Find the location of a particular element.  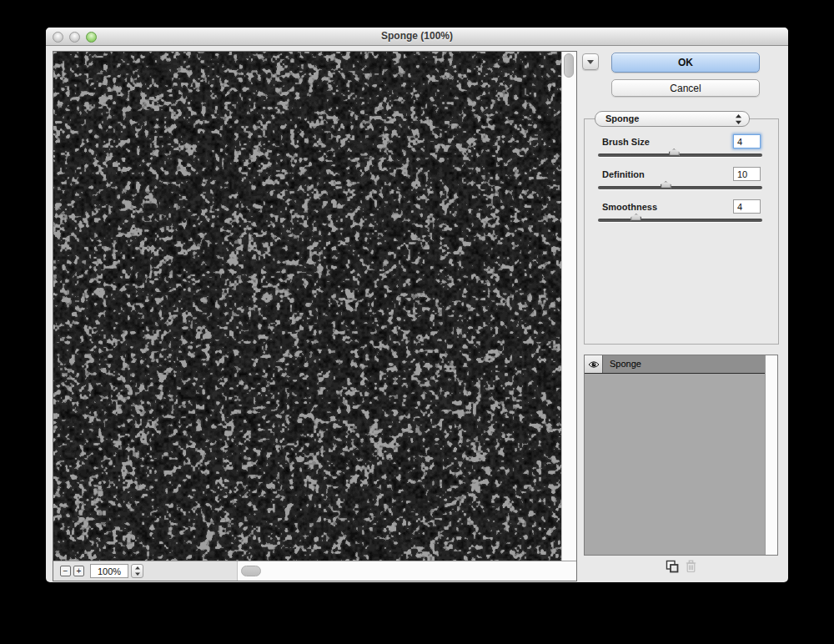

cancel-button: Cancel is located at coordinates (686, 88).